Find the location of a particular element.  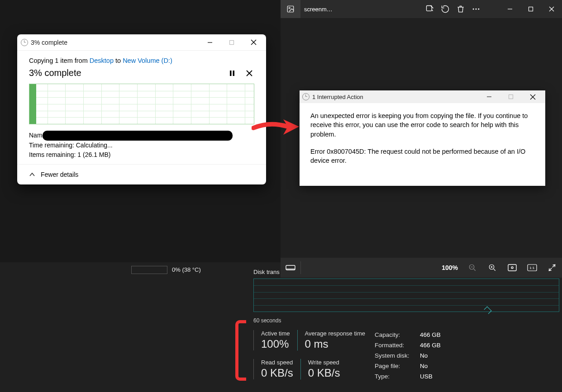

copy-minimize-button is located at coordinates (210, 43).